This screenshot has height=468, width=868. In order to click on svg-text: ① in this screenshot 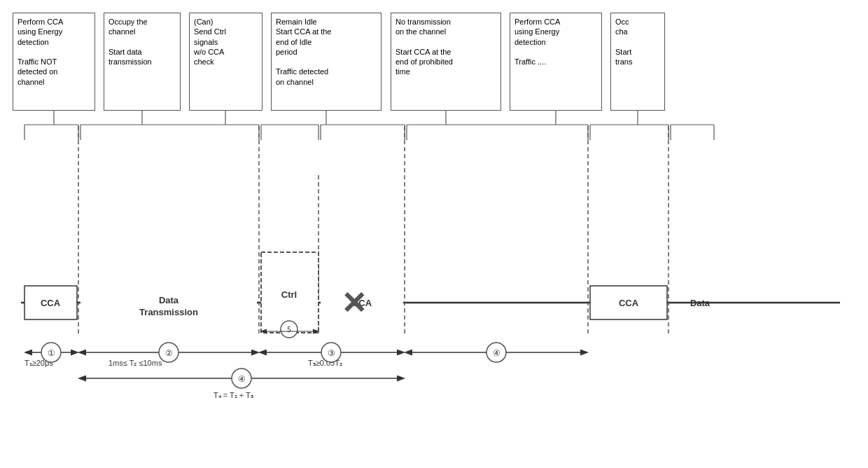, I will do `click(52, 353)`.